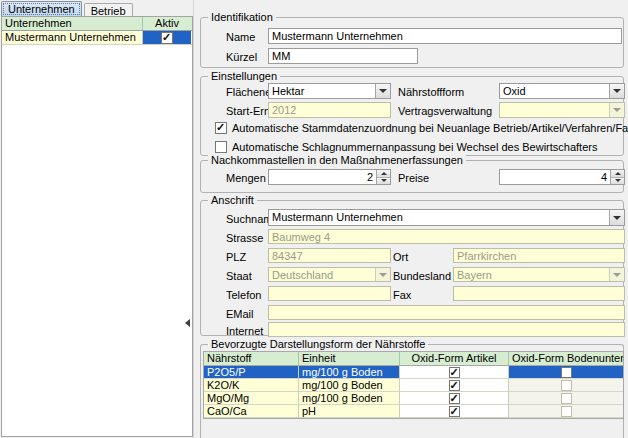 The image size is (628, 438). What do you see at coordinates (616, 218) in the screenshot?
I see `suchname-dropdown-button` at bounding box center [616, 218].